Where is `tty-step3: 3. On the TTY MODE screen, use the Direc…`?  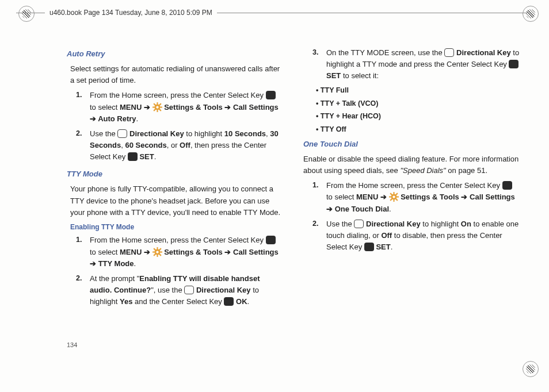 tty-step3: 3. On the TTY MODE screen, use the Direc… is located at coordinates (424, 64).